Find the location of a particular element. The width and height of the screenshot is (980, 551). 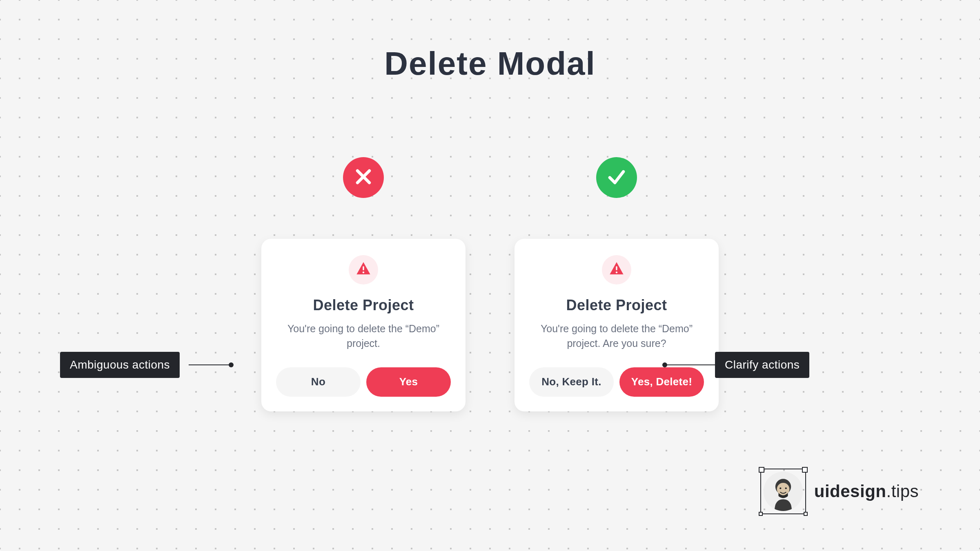

bad-callout-label: Ambiguous actions is located at coordinates (120, 365).